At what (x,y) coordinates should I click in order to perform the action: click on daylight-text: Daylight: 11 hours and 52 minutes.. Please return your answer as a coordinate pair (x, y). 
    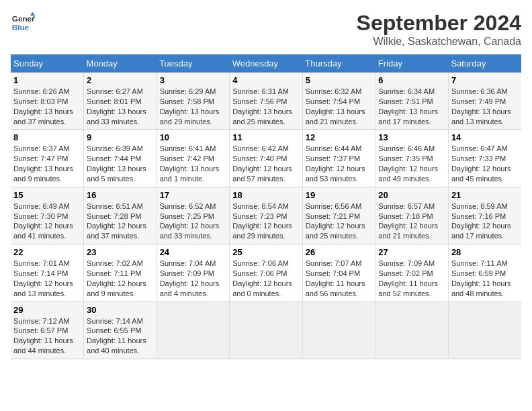
    Looking at the image, I should click on (408, 289).